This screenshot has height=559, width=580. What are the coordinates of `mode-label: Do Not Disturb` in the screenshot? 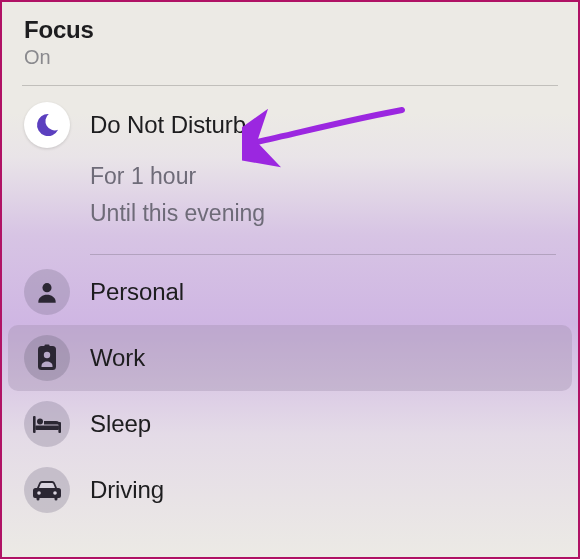 It's located at (168, 125).